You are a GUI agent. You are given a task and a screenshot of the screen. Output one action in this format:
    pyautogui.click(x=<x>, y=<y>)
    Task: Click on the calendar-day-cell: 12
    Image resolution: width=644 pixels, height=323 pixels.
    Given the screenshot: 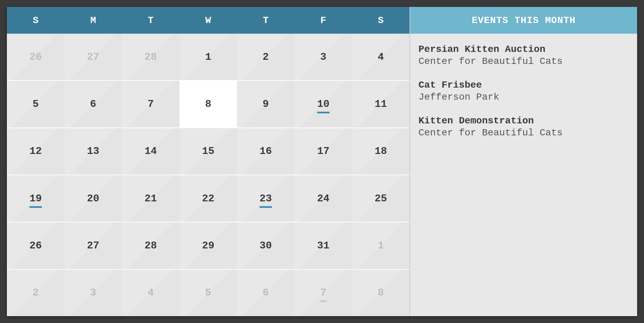 What is the action you would take?
    pyautogui.click(x=36, y=151)
    